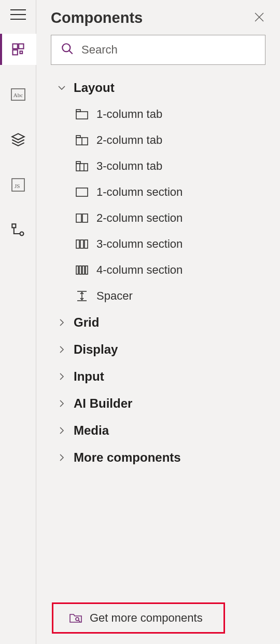 This screenshot has height=644, width=280. I want to click on search-input, so click(169, 50).